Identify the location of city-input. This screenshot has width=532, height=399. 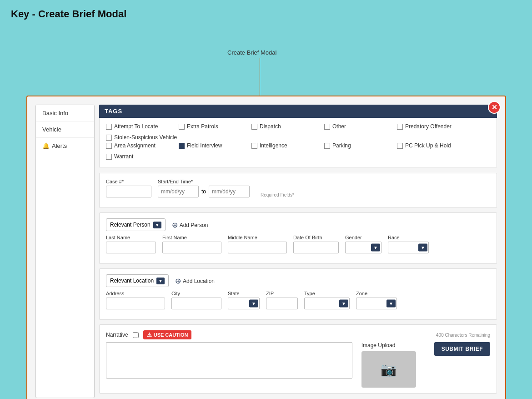
(196, 303).